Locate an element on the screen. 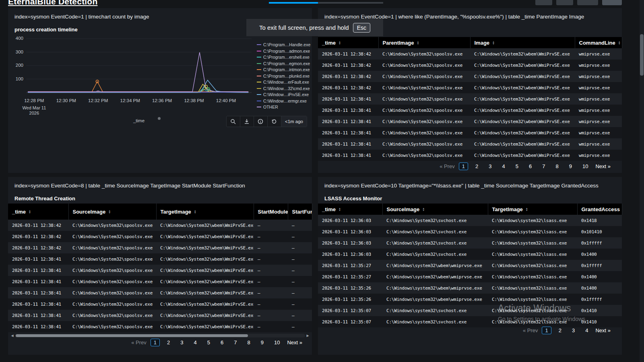 This screenshot has height=362, width=644. table-cell: C:\Windows\System32\svchost.exe is located at coordinates (435, 232).